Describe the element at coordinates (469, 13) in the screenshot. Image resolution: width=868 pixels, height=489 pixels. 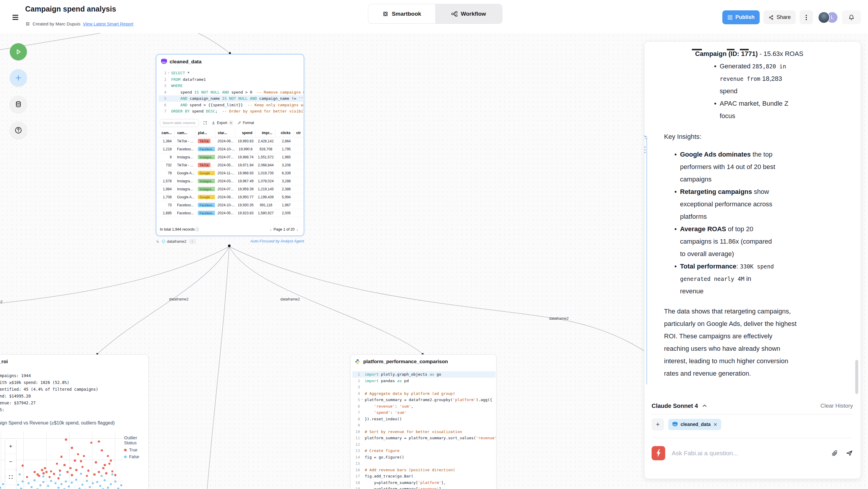
I see `tab-workflow: Workflow` at that location.